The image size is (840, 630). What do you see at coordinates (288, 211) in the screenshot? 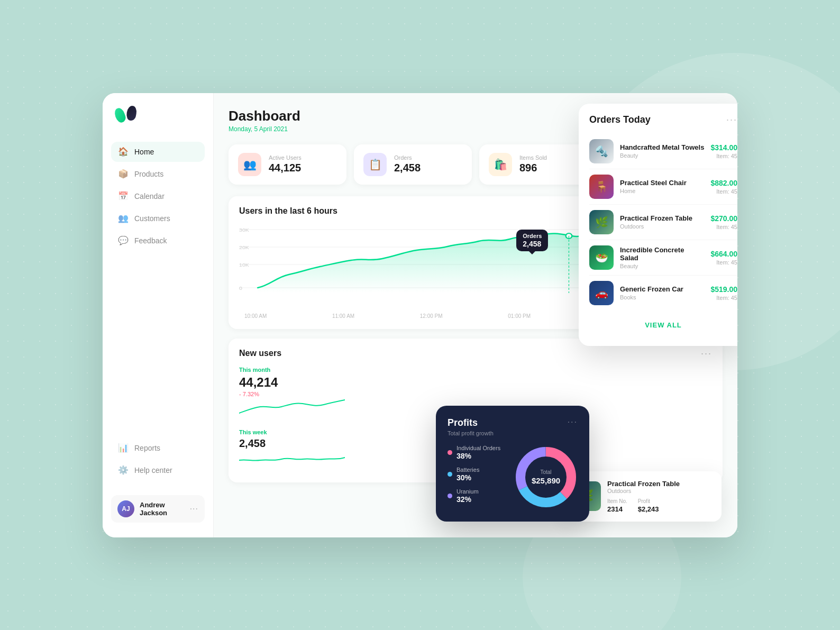
I see `chart-title: Users in the last 6 hours` at bounding box center [288, 211].